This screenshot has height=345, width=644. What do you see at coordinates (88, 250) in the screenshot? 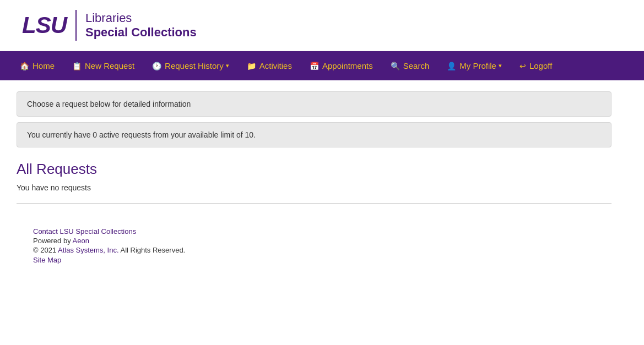
I see `atlas-link: Atlas Systems, Inc.` at bounding box center [88, 250].